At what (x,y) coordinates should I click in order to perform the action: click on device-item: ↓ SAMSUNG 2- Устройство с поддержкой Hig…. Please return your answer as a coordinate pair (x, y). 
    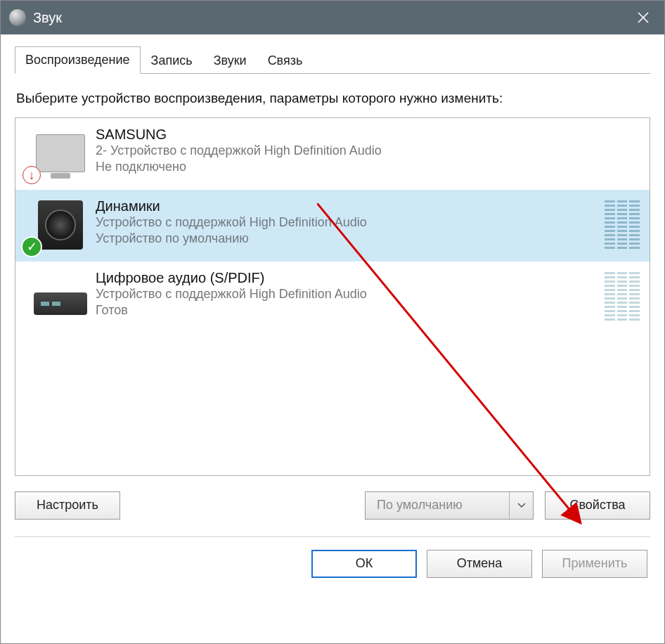
    Looking at the image, I should click on (332, 154).